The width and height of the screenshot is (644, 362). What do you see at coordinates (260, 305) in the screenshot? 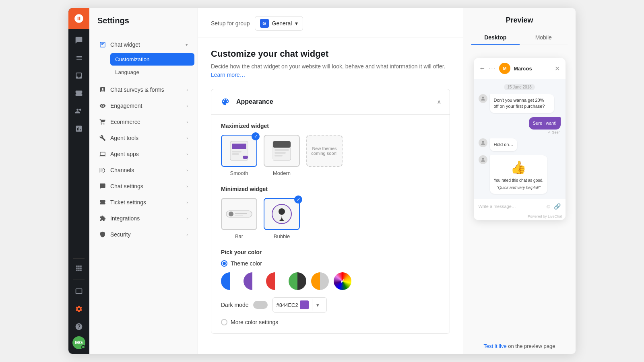
I see `dark-mode-toggle` at bounding box center [260, 305].